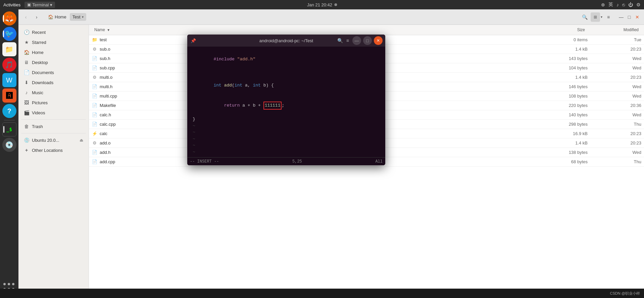 This screenshot has width=644, height=298. Describe the element at coordinates (40, 5) in the screenshot. I see `terminal-indicator: ▣ Terminal ▾` at that location.